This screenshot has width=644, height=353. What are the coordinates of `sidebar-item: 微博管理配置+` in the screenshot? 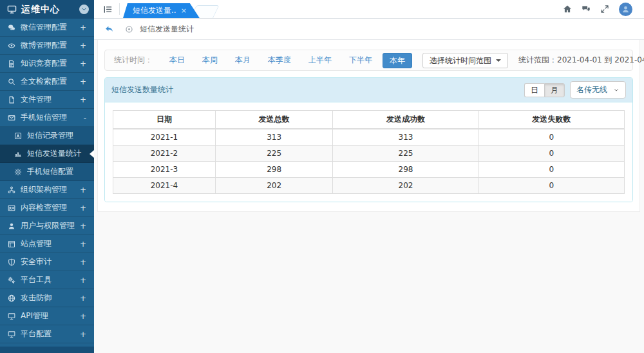 It's located at (47, 46).